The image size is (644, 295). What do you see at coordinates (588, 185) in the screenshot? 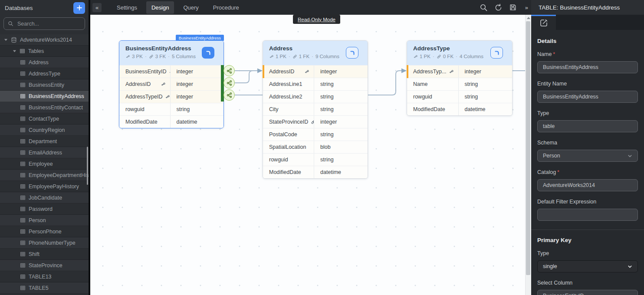
I see `catalog-input: AdventureWorks2014` at bounding box center [588, 185].